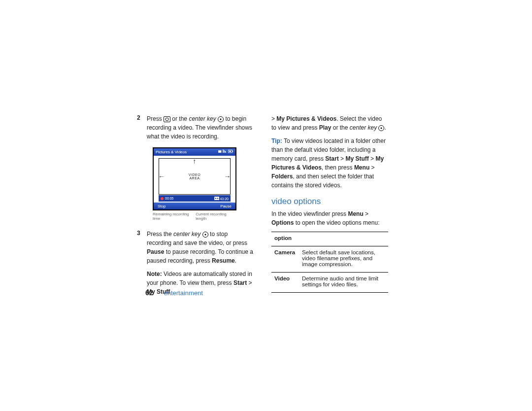 The width and height of the screenshot is (532, 411). What do you see at coordinates (325, 128) in the screenshot?
I see `play-label: Play` at bounding box center [325, 128].